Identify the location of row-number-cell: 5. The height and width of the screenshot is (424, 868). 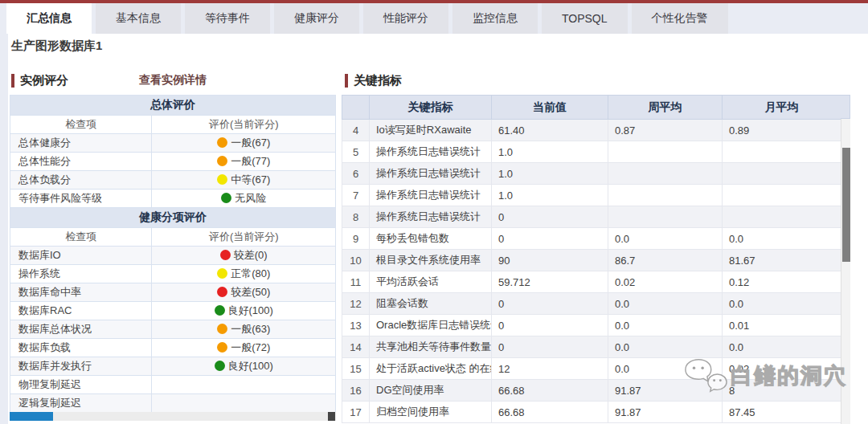
(356, 153).